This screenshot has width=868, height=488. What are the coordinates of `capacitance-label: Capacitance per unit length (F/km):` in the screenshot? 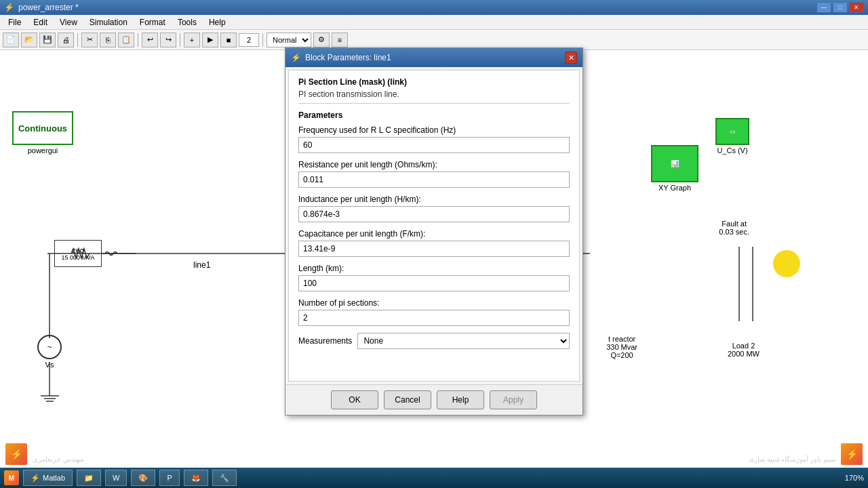 It's located at (434, 234).